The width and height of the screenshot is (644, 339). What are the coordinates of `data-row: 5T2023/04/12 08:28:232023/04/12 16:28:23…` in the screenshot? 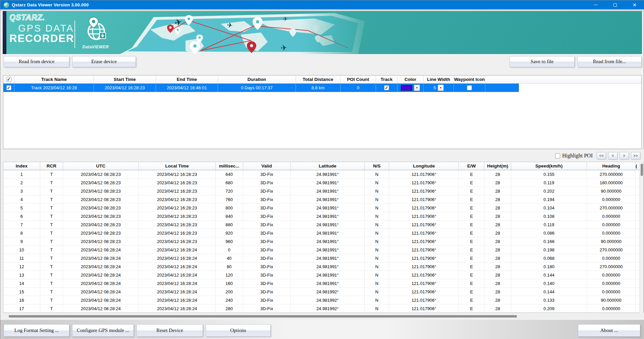 It's located at (322, 208).